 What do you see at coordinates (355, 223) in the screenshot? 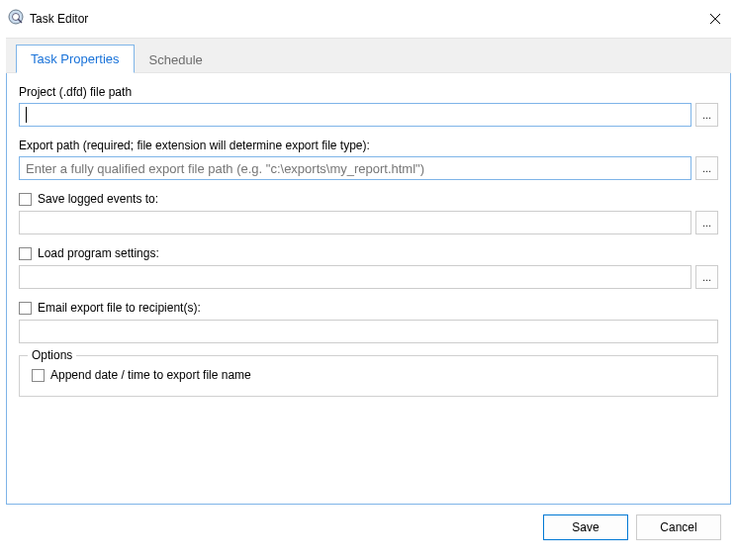
I see `save-events-input` at bounding box center [355, 223].